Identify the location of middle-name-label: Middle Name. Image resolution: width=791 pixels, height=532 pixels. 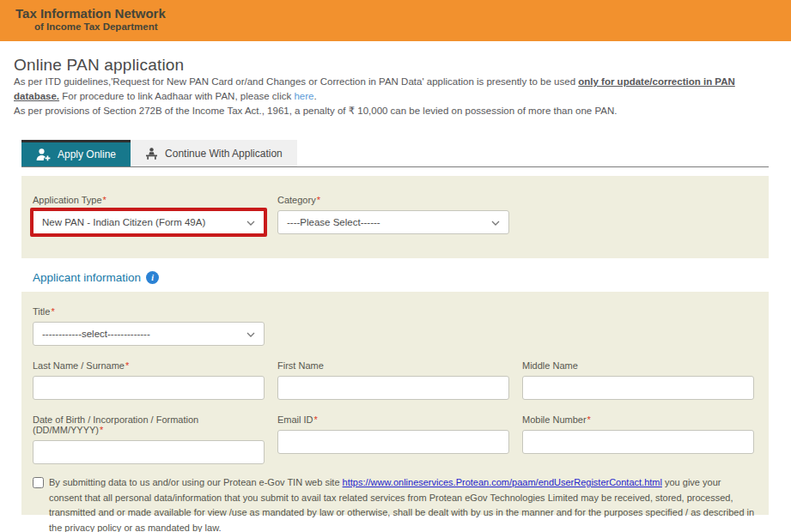
(638, 366).